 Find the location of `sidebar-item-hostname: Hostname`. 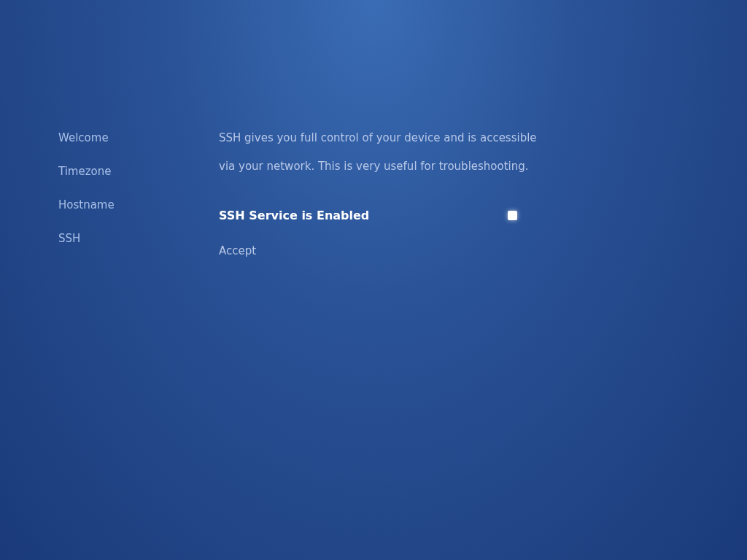

sidebar-item-hostname: Hostname is located at coordinates (120, 205).